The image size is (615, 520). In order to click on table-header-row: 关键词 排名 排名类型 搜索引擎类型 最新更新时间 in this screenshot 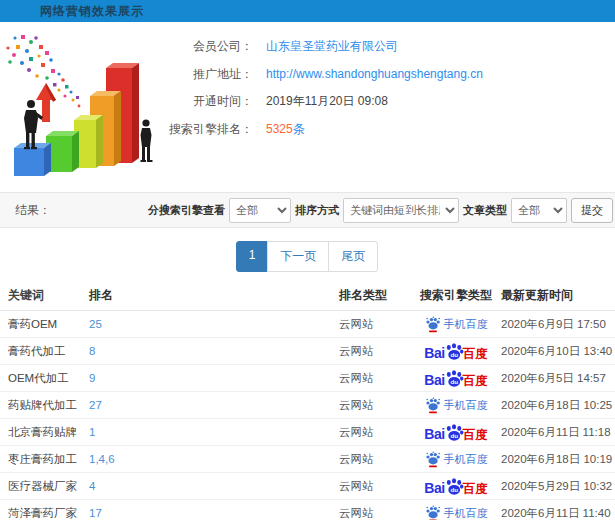, I will do `click(308, 296)`.